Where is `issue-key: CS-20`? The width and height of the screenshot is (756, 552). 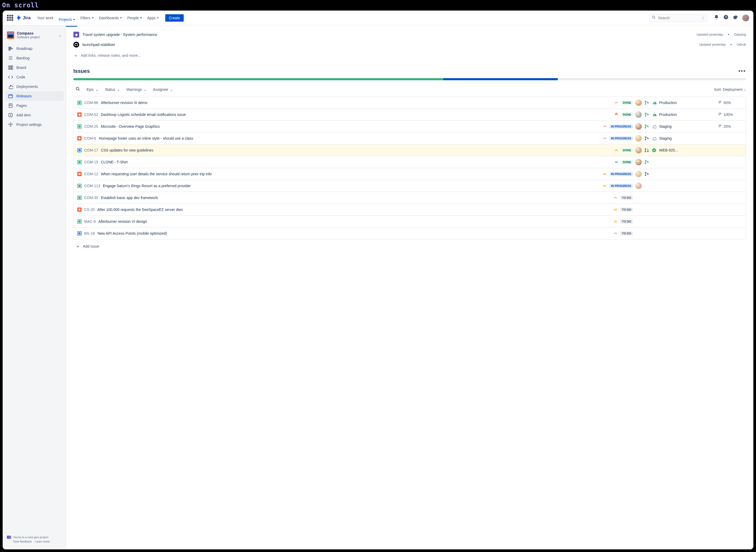
issue-key: CS-20 is located at coordinates (90, 210).